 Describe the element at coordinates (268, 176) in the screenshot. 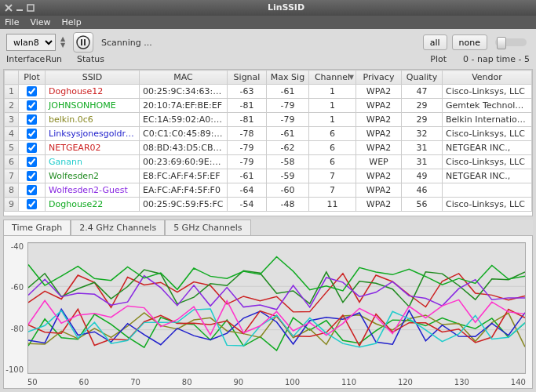

I see `table-row: 7Wolfesden2E8:FC:AF:F4:5F:EF-61-597WPA24…` at that location.